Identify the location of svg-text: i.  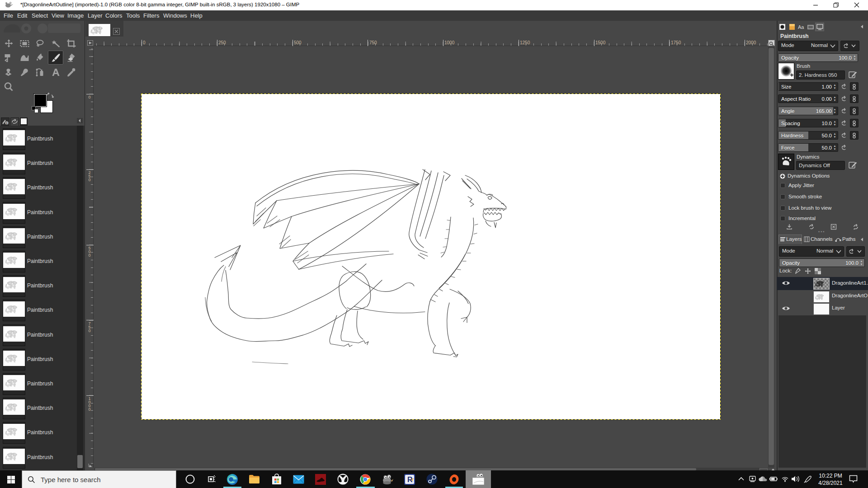
(7, 123).